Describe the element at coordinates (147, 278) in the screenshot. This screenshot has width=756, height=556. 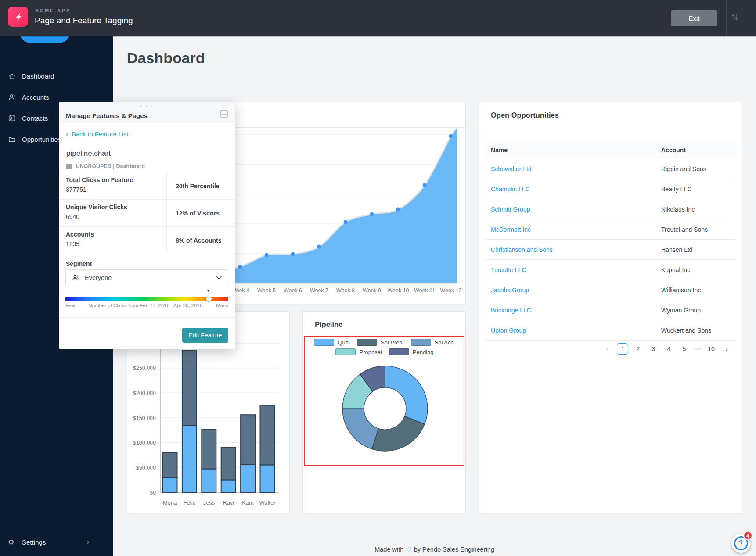
I see `segment-dropdown: Everyone` at that location.